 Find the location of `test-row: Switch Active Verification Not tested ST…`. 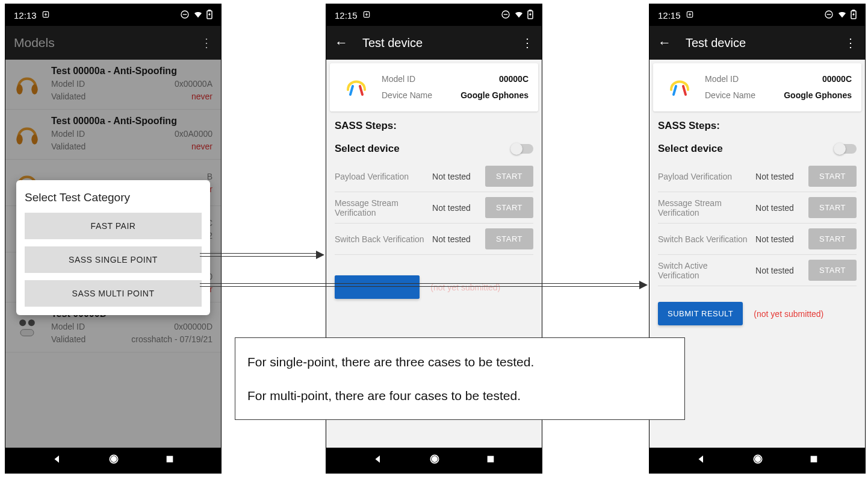

test-row: Switch Active Verification Not tested ST… is located at coordinates (757, 271).